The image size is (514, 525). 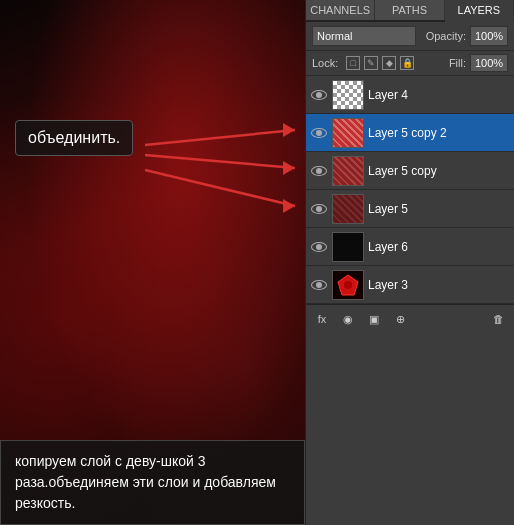 I want to click on layer-thumb-layer4, so click(x=348, y=95).